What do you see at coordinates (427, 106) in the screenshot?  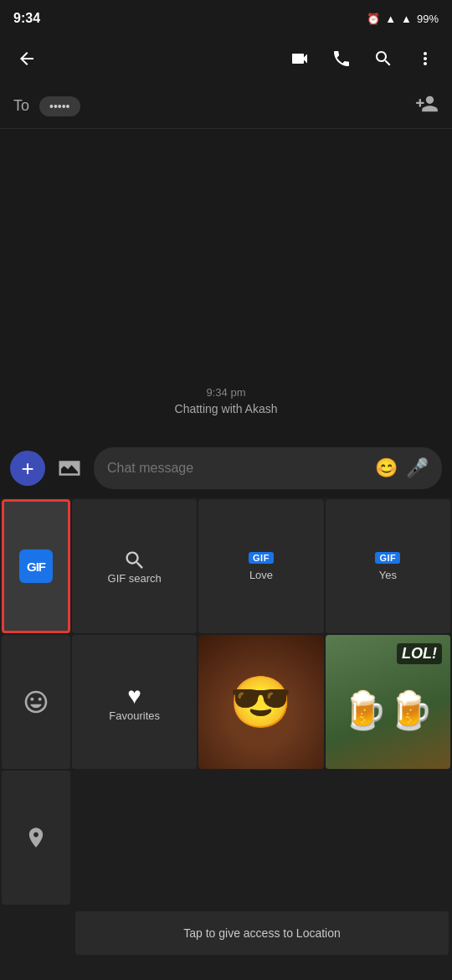 I see `add-contact-button` at bounding box center [427, 106].